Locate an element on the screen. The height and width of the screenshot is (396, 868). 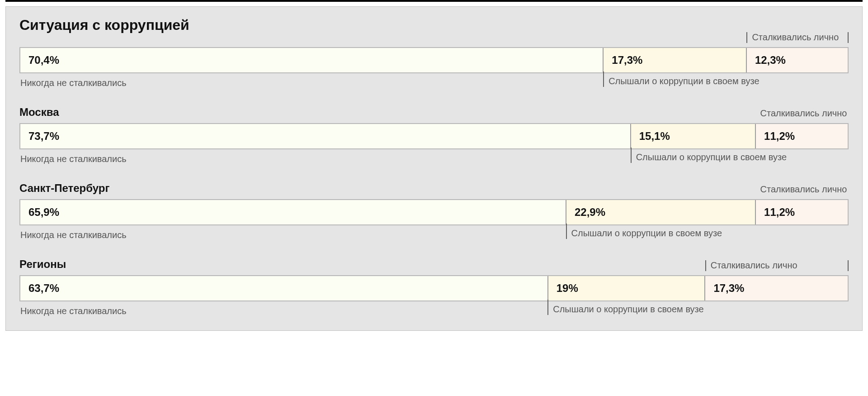
stacked-bar: 63,7%19%17,3% is located at coordinates (434, 288).